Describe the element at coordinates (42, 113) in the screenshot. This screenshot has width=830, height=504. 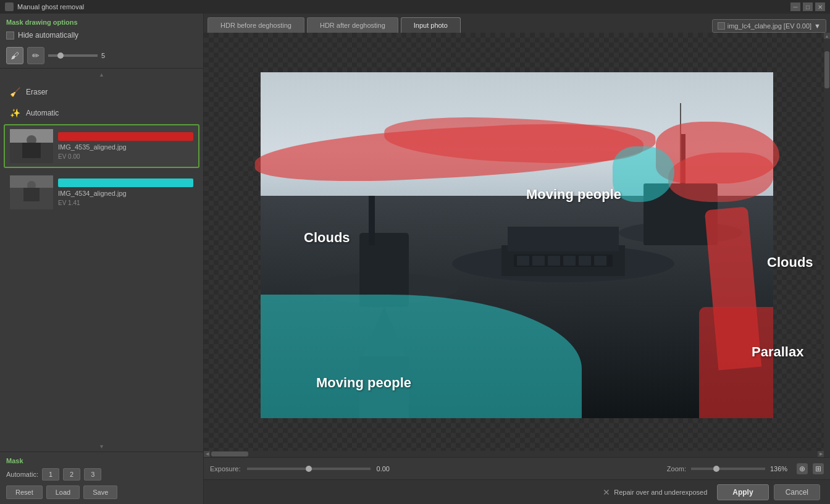
I see `automatic-label: Automatic` at that location.